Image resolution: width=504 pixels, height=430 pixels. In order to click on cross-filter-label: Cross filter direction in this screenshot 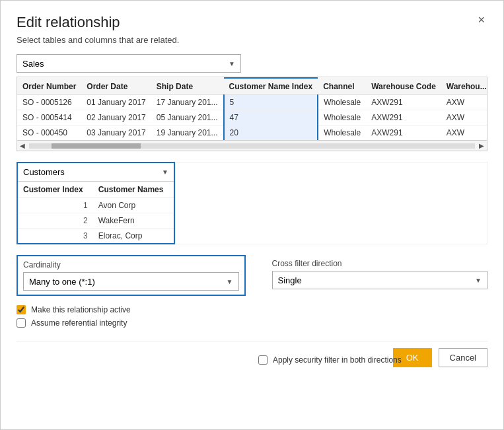, I will do `click(380, 264)`.